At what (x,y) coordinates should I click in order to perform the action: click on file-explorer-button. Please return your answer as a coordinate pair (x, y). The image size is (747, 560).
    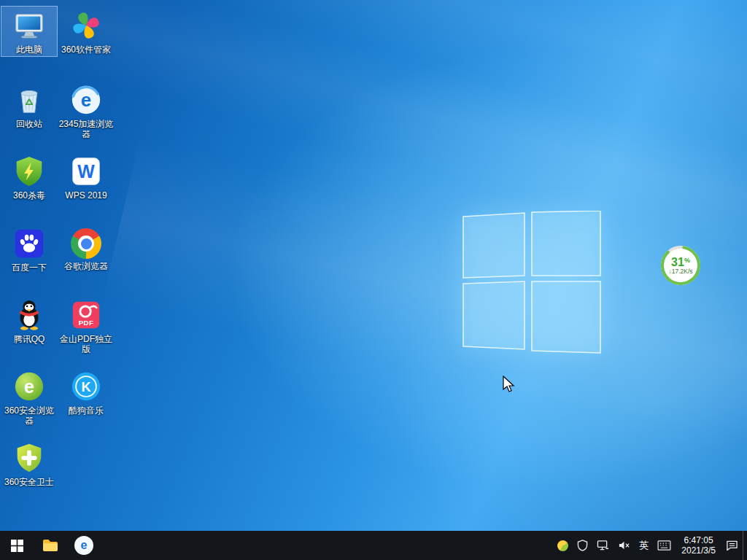
    Looking at the image, I should click on (50, 545).